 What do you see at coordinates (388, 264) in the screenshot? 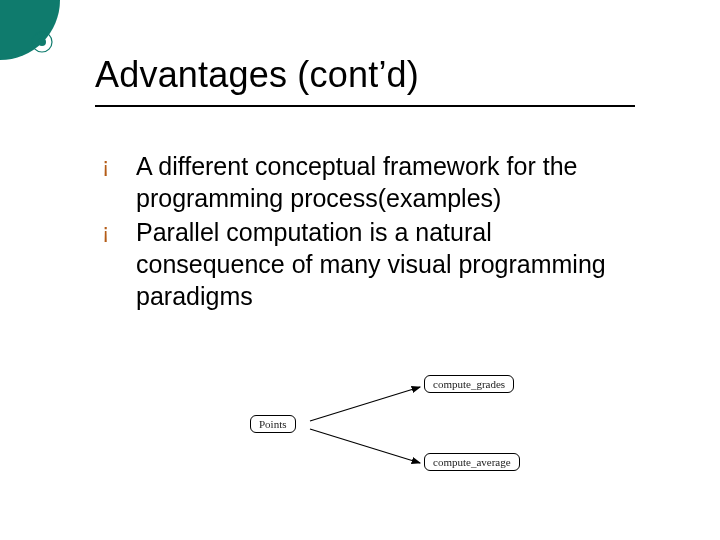
I see `bullet-text: Parallel computation is a natural conseq…` at bounding box center [388, 264].